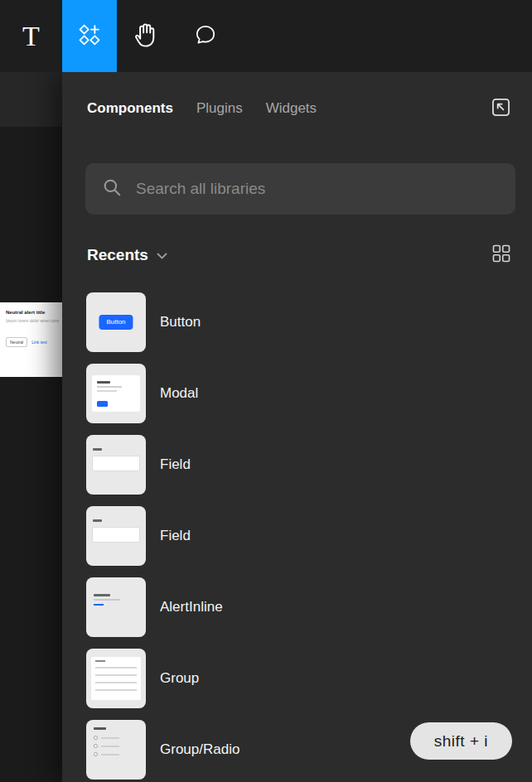  What do you see at coordinates (89, 36) in the screenshot?
I see `assets-tool-button` at bounding box center [89, 36].